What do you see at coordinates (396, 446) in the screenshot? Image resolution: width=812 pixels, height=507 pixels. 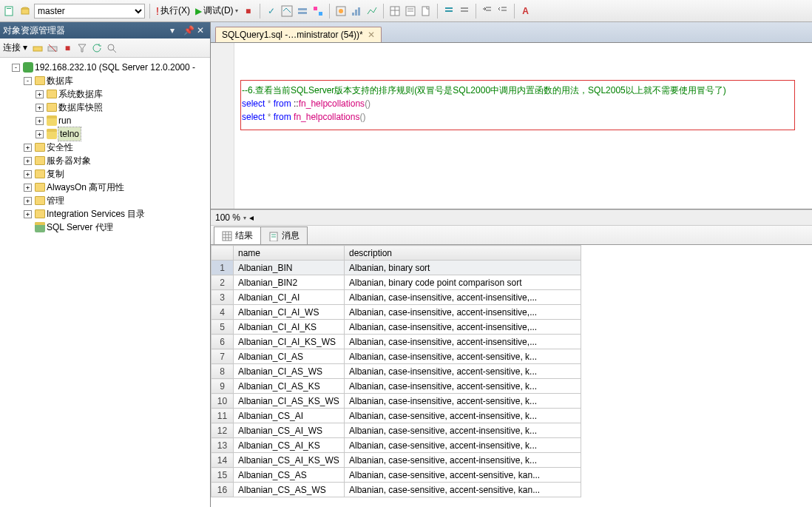 I see `table-row: 13Albanian_CS_AI_KSAlbanian, case-sensit…` at bounding box center [396, 446].